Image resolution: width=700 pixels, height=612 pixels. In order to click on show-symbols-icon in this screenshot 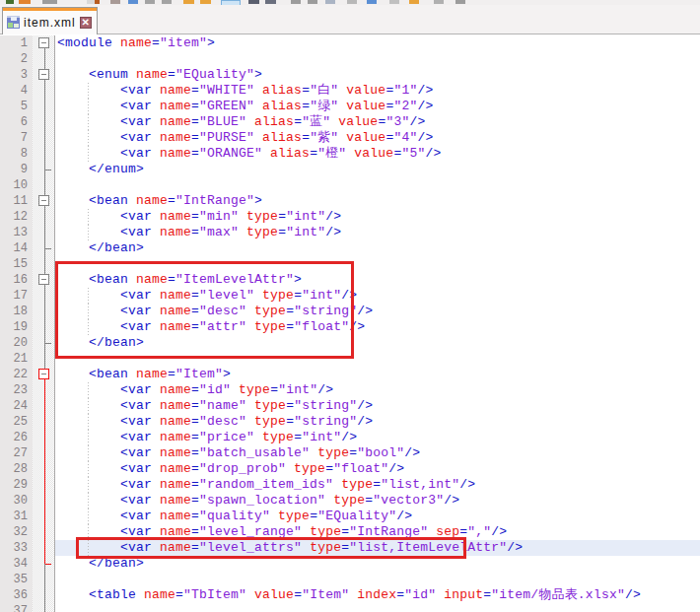, I will do `click(352, 2)`.